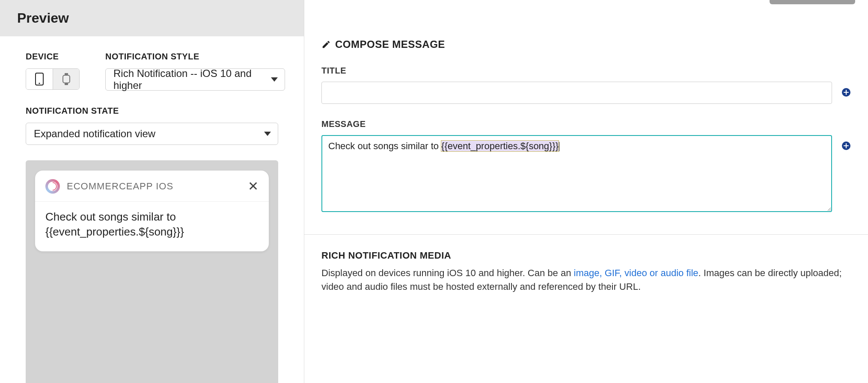 This screenshot has width=868, height=383. Describe the element at coordinates (253, 186) in the screenshot. I see `close-icon: ✕` at that location.